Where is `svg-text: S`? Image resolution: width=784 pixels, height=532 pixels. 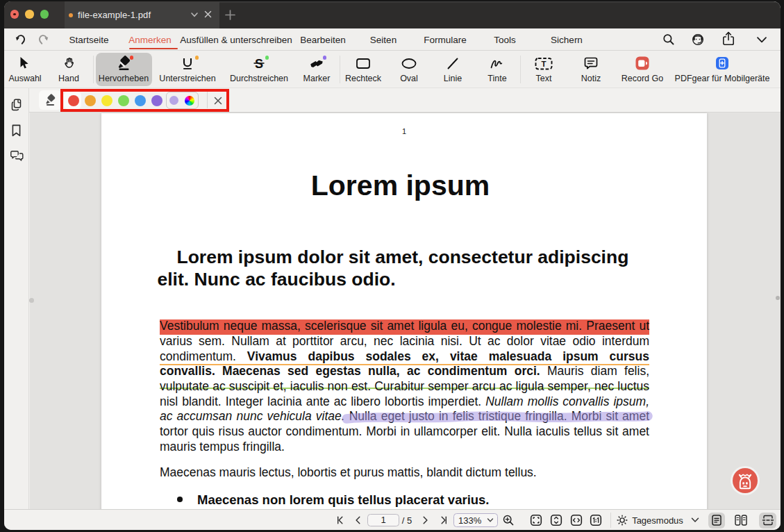 svg-text: S is located at coordinates (259, 64).